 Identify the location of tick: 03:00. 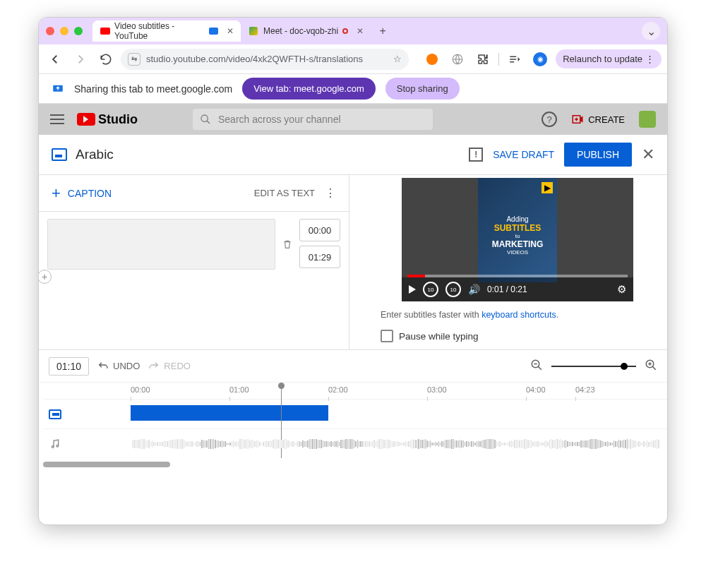
(437, 390).